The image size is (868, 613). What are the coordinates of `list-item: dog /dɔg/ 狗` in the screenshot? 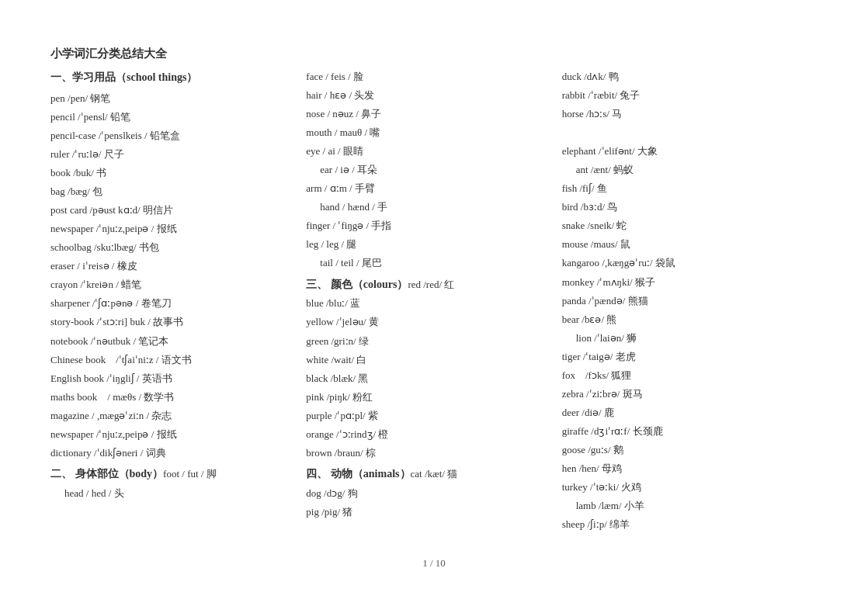 It's located at (430, 494).